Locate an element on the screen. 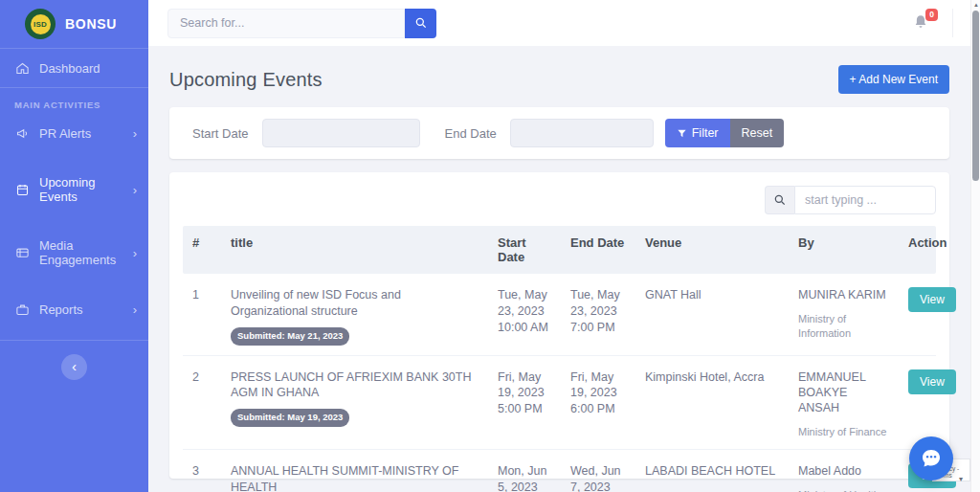 This screenshot has height=492, width=980. megaphone-icon is located at coordinates (22, 133).